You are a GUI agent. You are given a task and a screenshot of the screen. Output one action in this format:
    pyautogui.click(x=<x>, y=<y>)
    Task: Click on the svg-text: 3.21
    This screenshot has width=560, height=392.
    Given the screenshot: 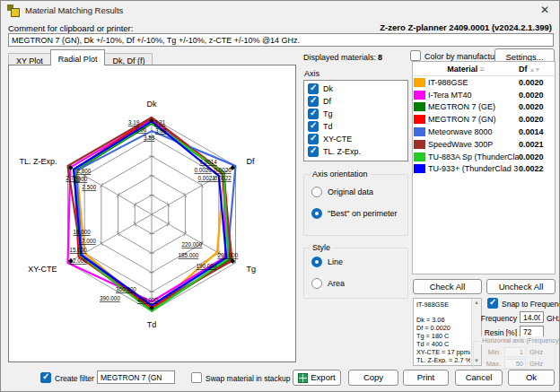 What is the action you would take?
    pyautogui.click(x=160, y=122)
    